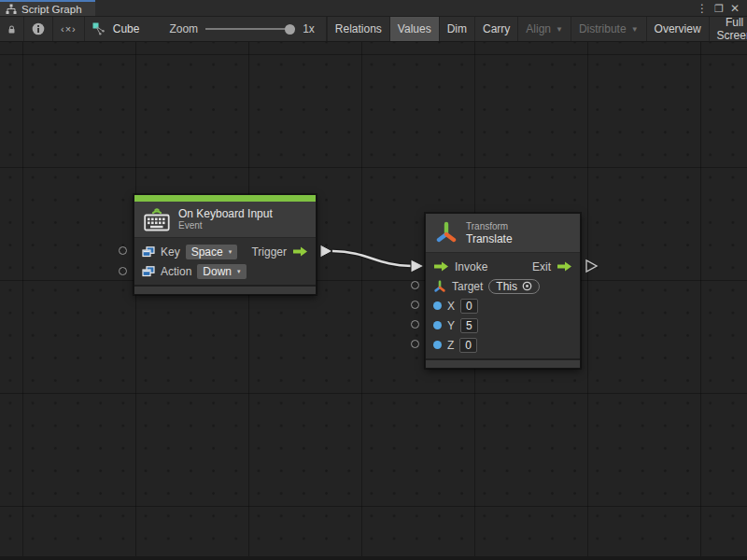 This screenshot has height=560, width=747. Describe the element at coordinates (374, 558) in the screenshot. I see `window-edge` at that location.